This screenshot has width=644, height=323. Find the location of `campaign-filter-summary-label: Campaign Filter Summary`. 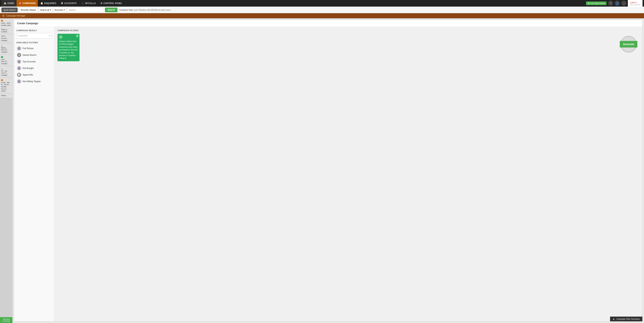

campaign-filter-summary-label: Campaign Filter Summary is located at coordinates (628, 319).